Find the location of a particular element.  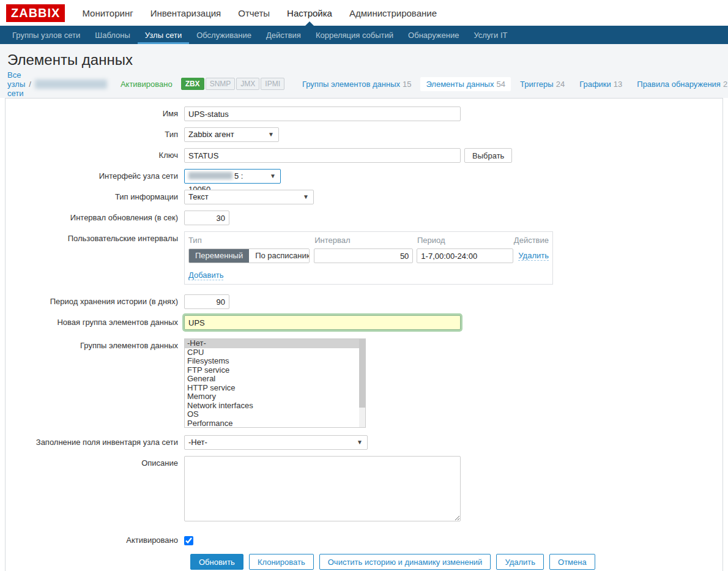

menu-reports: Отчеты is located at coordinates (254, 13).